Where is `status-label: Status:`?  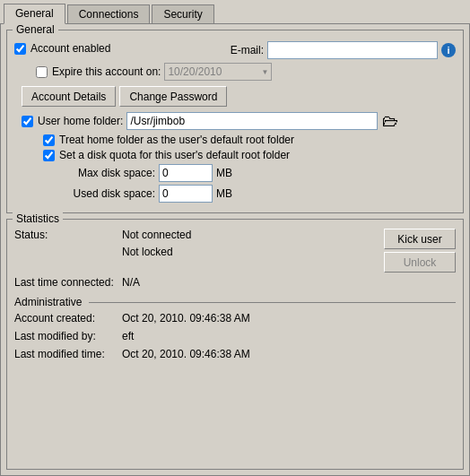
status-label: Status: is located at coordinates (68, 235).